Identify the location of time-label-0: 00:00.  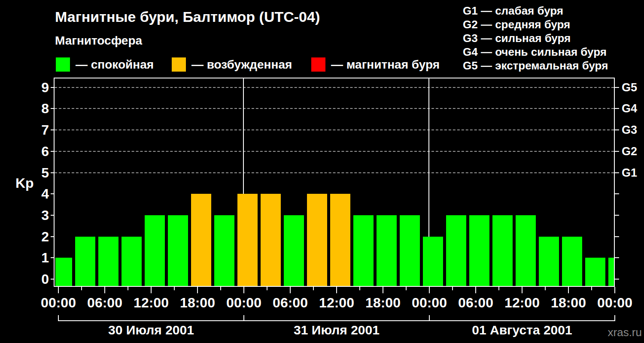
(58, 303).